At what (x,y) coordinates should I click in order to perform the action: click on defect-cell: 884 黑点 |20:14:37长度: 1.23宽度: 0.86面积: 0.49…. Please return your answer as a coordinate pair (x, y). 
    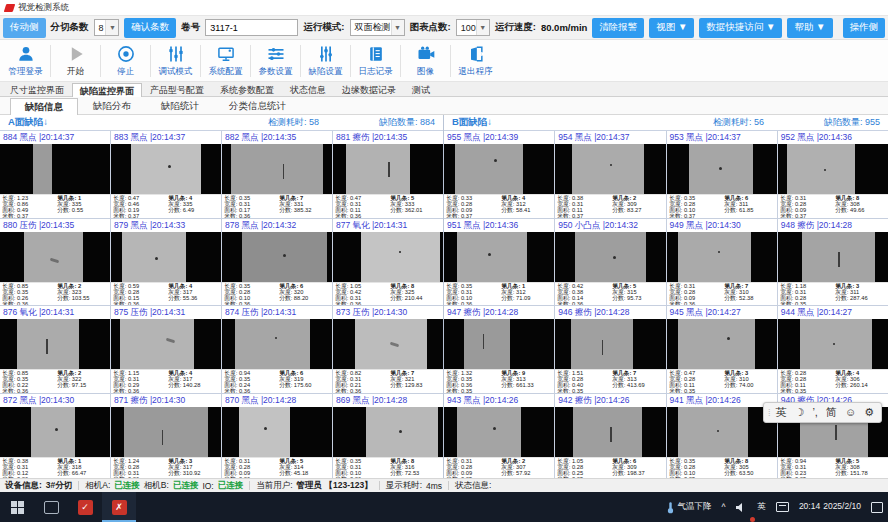
    Looking at the image, I should click on (55, 174).